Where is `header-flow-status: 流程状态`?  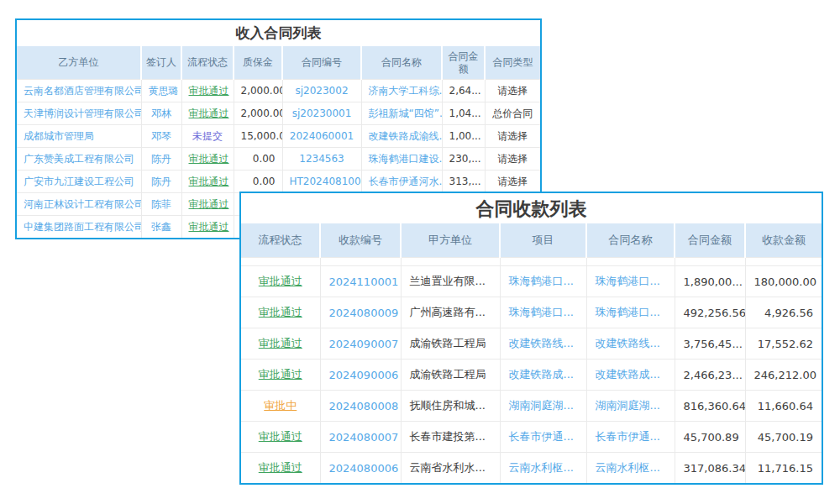
header-flow-status: 流程状态 is located at coordinates (281, 240).